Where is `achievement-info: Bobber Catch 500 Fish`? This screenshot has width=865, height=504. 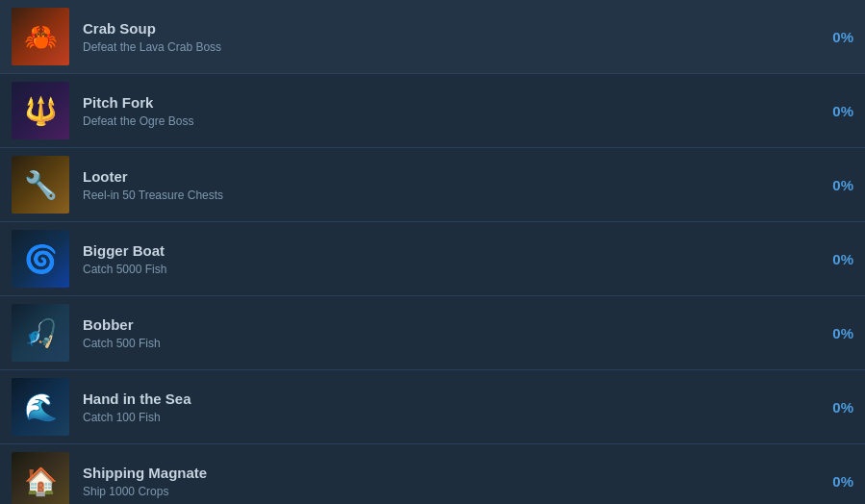
achievement-info: Bobber Catch 500 Fish is located at coordinates (445, 333).